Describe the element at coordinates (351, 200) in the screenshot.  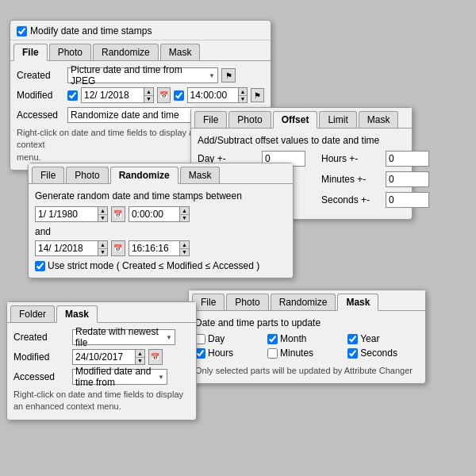
I see `offset-seconds-label: Seconds +-` at that location.